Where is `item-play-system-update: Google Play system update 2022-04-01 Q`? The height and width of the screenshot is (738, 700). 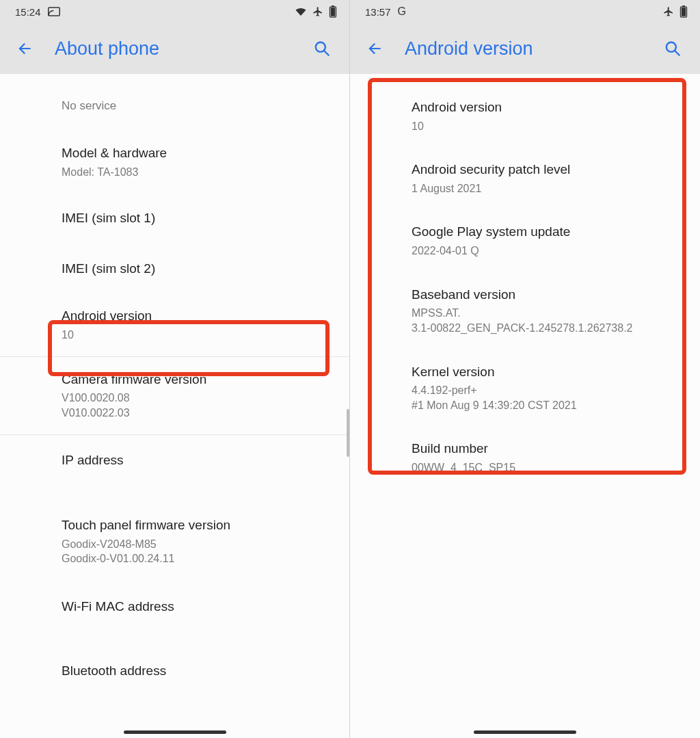
item-play-system-update: Google Play system update 2022-04-01 Q is located at coordinates (525, 241).